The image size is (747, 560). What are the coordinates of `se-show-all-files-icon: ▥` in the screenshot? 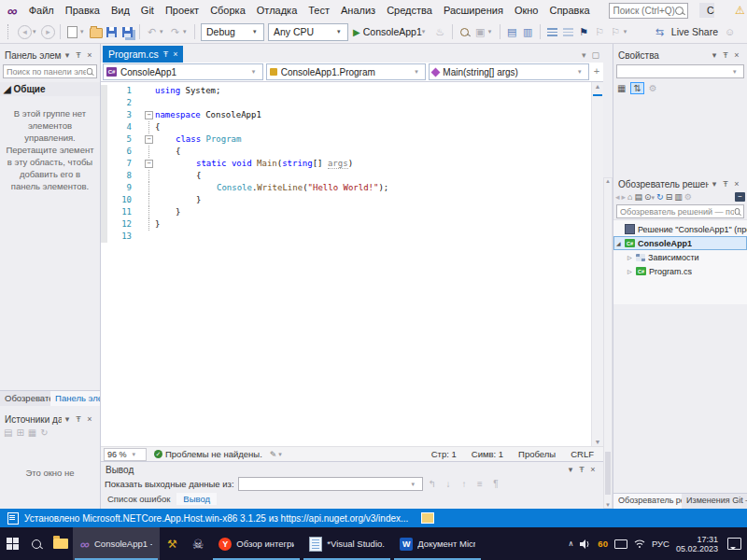 It's located at (678, 197).